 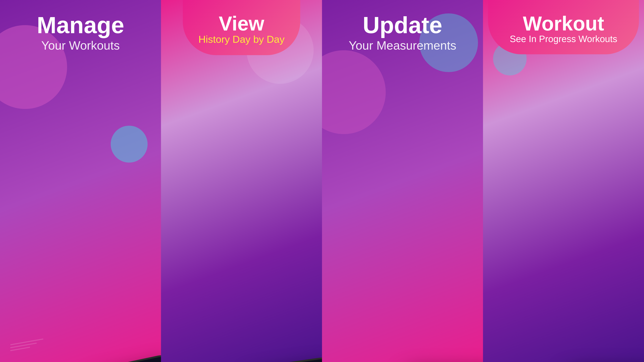 I want to click on panel-1-header: Manage Your Workouts, so click(x=80, y=33).